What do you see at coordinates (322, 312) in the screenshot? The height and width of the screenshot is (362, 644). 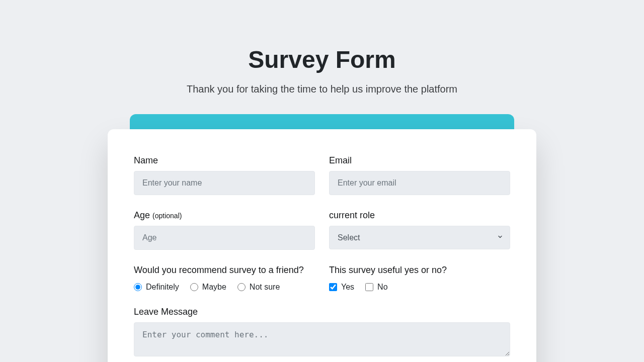 I see `message-label: Leave Message` at bounding box center [322, 312].